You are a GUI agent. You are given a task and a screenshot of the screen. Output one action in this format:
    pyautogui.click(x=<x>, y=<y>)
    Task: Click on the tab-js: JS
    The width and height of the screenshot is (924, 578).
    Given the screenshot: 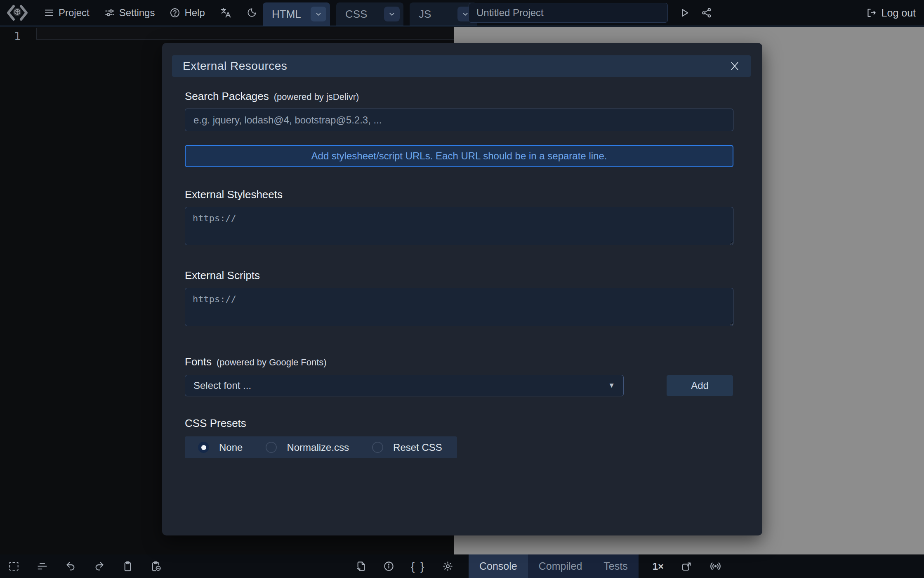 What is the action you would take?
    pyautogui.click(x=443, y=14)
    